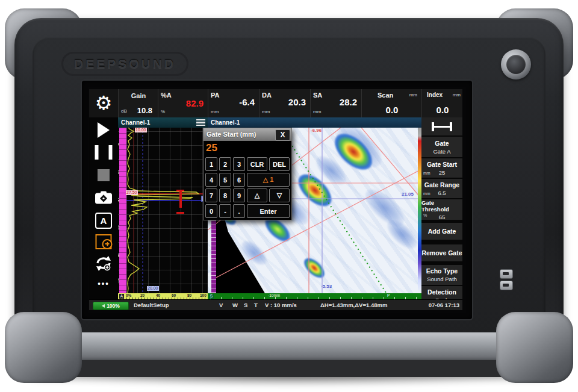 The height and width of the screenshot is (392, 578). Describe the element at coordinates (211, 164) in the screenshot. I see `key-1: 1` at that location.